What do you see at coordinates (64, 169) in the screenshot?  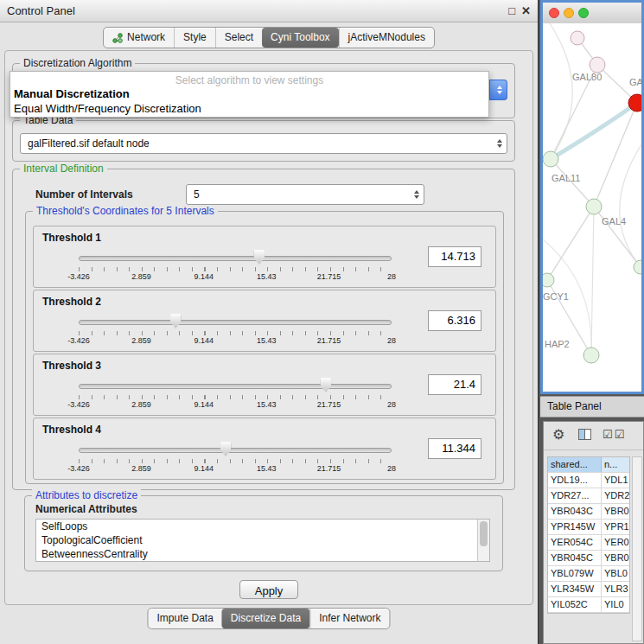 I see `group-title: Interval Definition` at bounding box center [64, 169].